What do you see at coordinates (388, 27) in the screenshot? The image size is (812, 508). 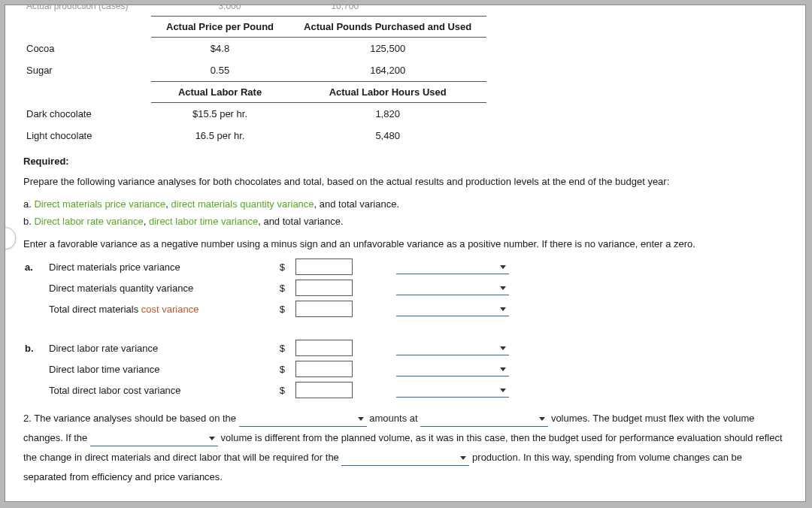 I see `col-qty: Actual Pounds Purchased and Used` at bounding box center [388, 27].